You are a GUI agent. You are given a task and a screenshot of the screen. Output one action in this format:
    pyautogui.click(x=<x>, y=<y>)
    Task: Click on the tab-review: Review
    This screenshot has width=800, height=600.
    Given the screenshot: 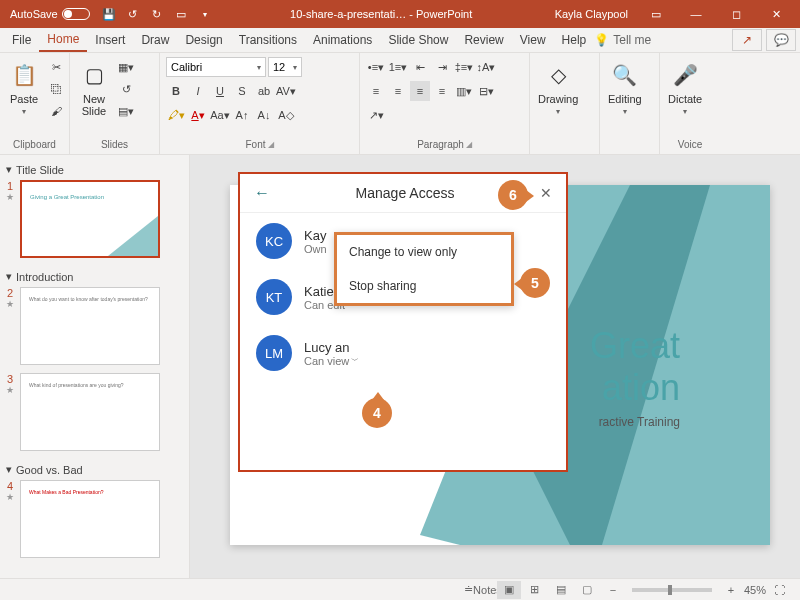 What is the action you would take?
    pyautogui.click(x=484, y=40)
    